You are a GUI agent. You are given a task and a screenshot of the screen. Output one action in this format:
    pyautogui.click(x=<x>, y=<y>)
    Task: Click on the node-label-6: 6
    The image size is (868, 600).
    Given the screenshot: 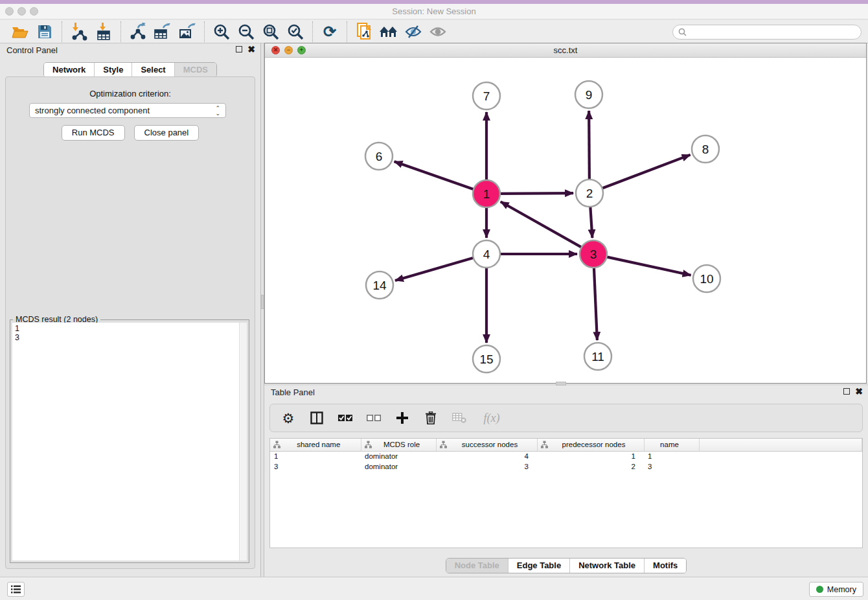 What is the action you would take?
    pyautogui.click(x=380, y=157)
    